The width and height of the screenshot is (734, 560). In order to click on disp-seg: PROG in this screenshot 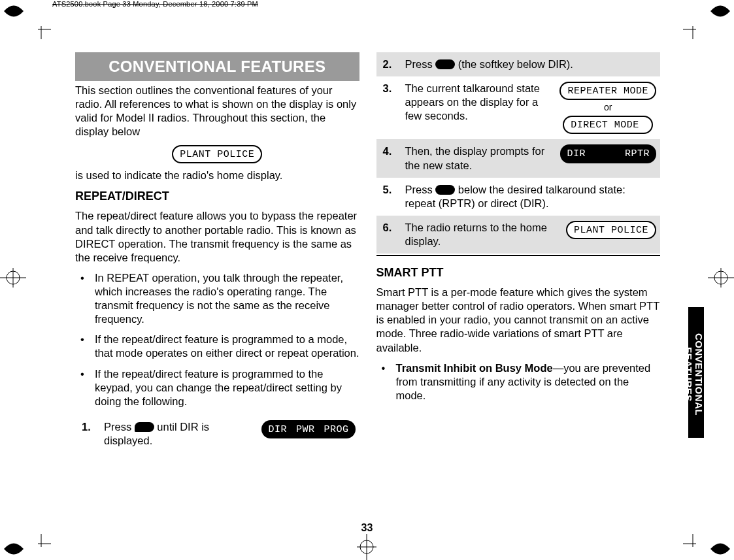, I will do `click(336, 430)`.